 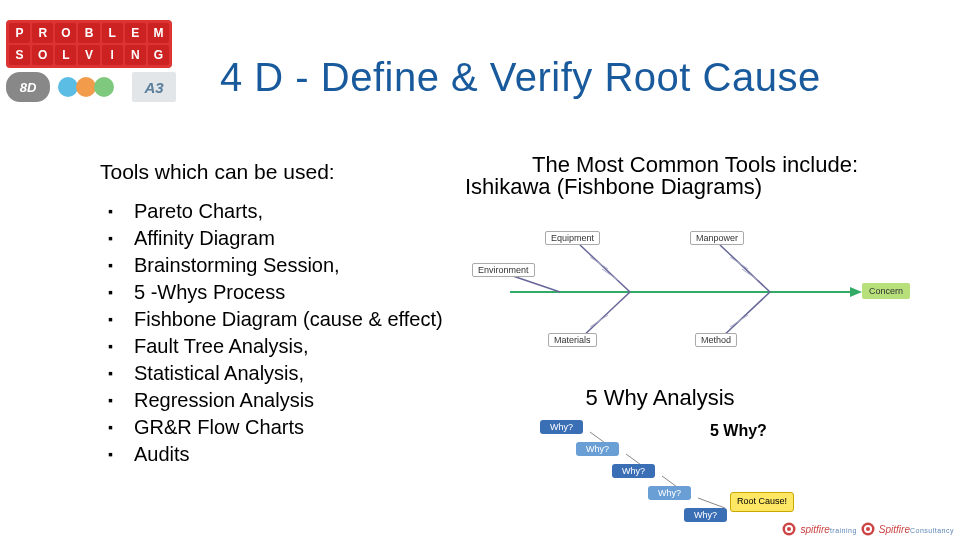 What do you see at coordinates (572, 238) in the screenshot?
I see `fishbone-equipment-label: Equipment` at bounding box center [572, 238].